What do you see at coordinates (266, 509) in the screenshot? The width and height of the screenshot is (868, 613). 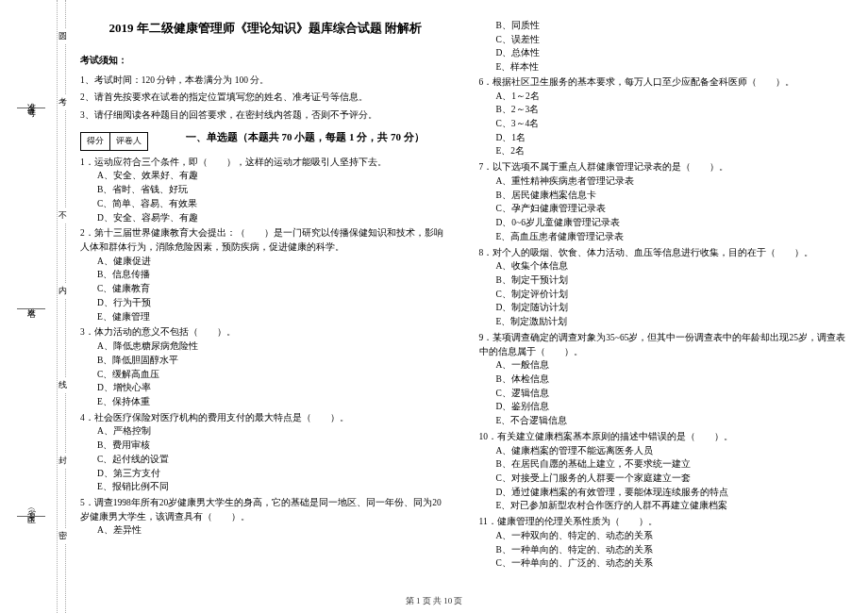 I see `question-stem: 5．调查1998年所有20岁健康男大学生的身高，它的基础是同一地区、同一年份、同…` at bounding box center [266, 509].